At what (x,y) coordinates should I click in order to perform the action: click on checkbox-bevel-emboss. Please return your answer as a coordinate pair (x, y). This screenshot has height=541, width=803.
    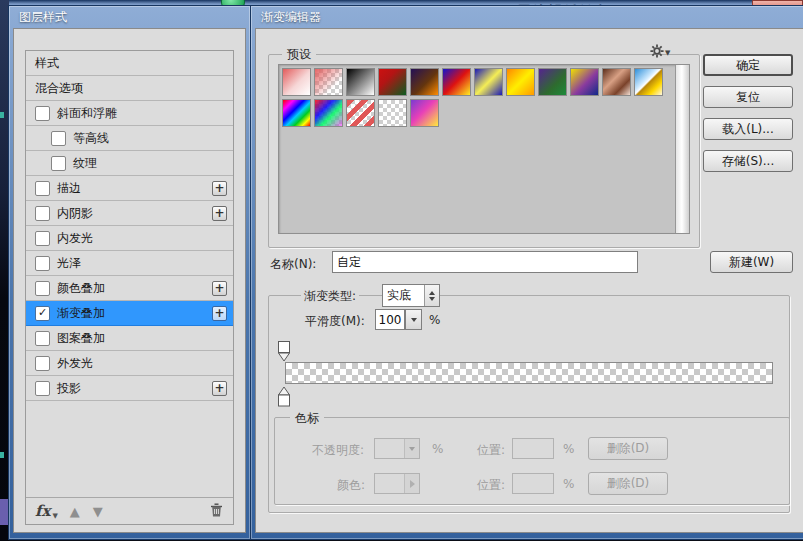
    Looking at the image, I should click on (42, 114).